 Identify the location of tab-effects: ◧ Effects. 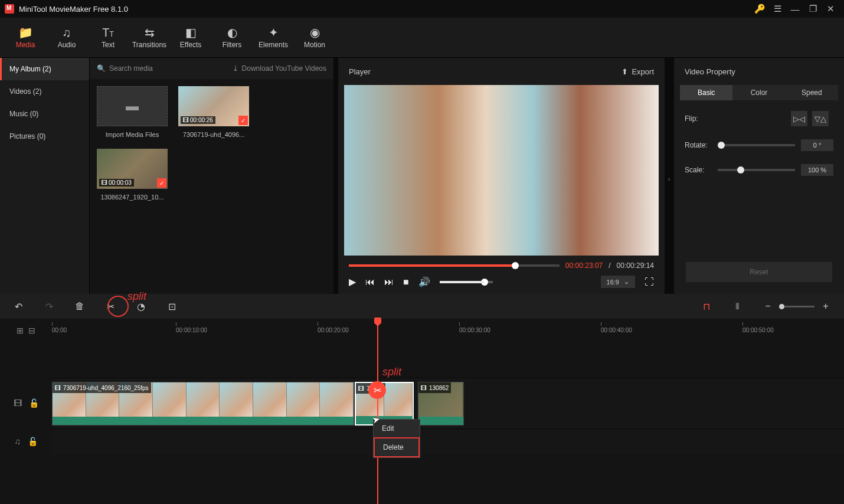
(191, 38).